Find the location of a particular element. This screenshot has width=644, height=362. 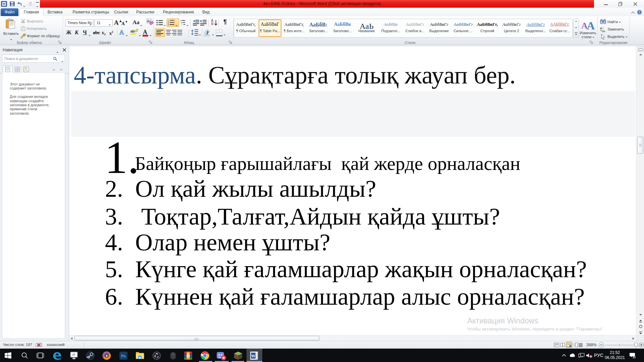

svg-text: 3 is located at coordinates (168, 24).